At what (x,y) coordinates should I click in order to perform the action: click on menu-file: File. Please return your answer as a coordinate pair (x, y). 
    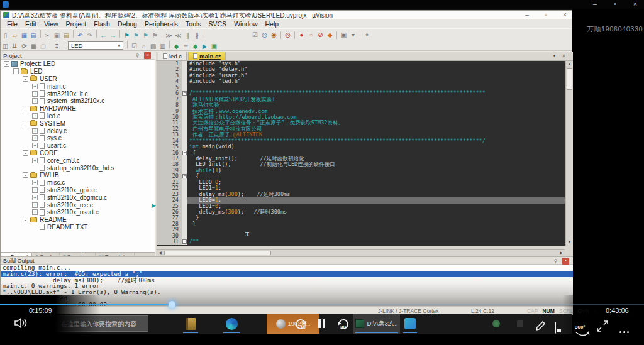
    Looking at the image, I should click on (13, 24).